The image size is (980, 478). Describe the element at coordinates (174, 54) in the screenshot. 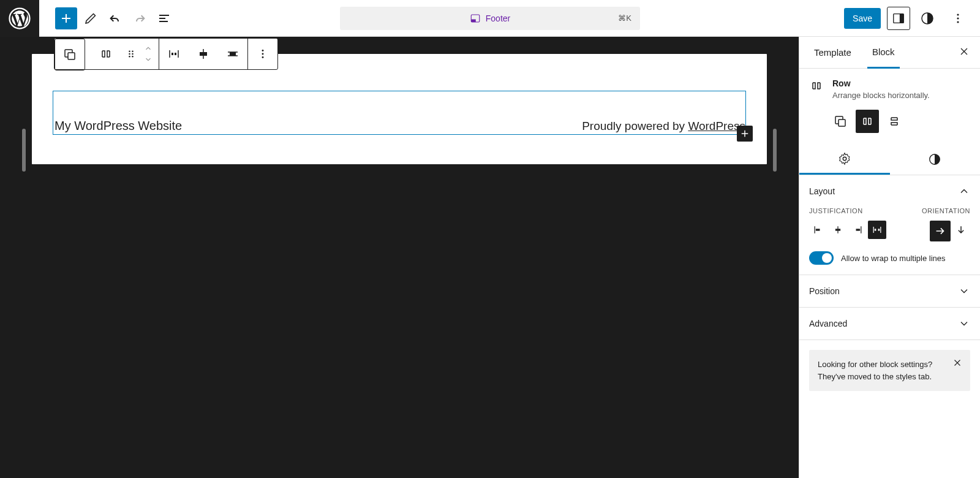

I see `justify-button` at that location.